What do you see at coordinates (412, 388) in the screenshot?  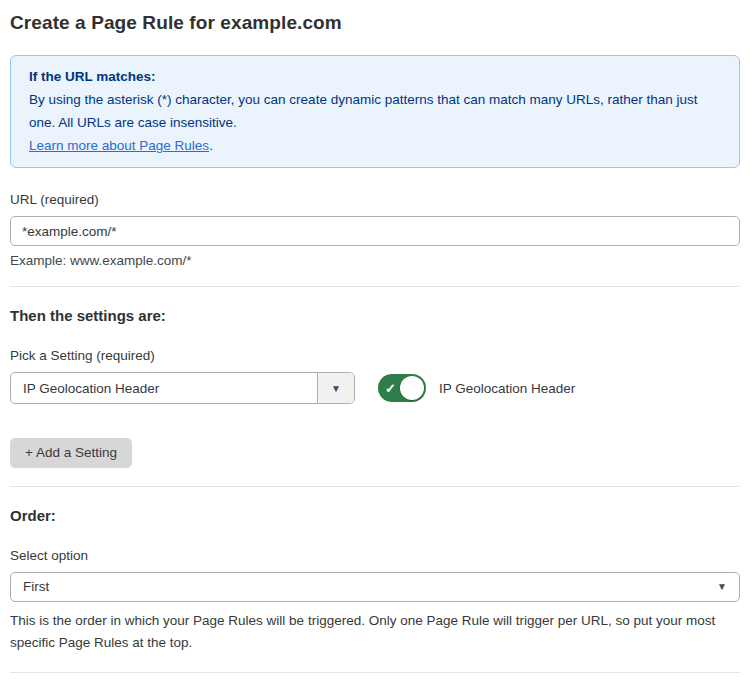 I see `toggle-knob` at bounding box center [412, 388].